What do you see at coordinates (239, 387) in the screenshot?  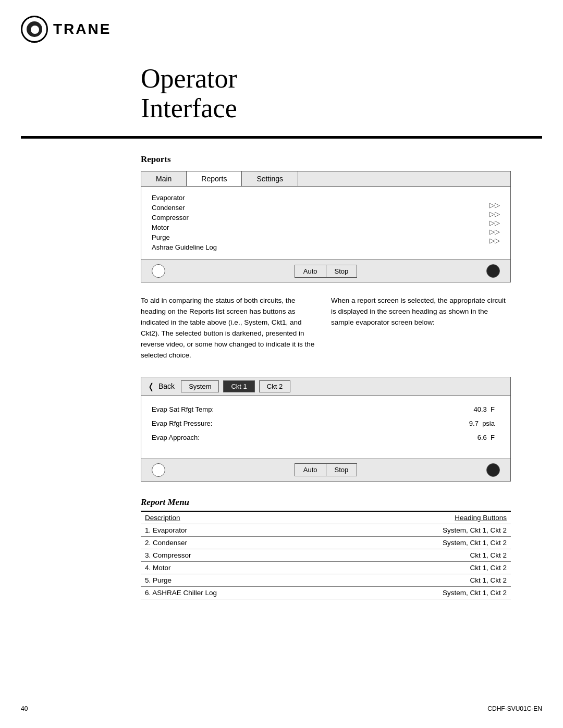 I see `nav-tab-ckt1: Ckt 1` at bounding box center [239, 387].